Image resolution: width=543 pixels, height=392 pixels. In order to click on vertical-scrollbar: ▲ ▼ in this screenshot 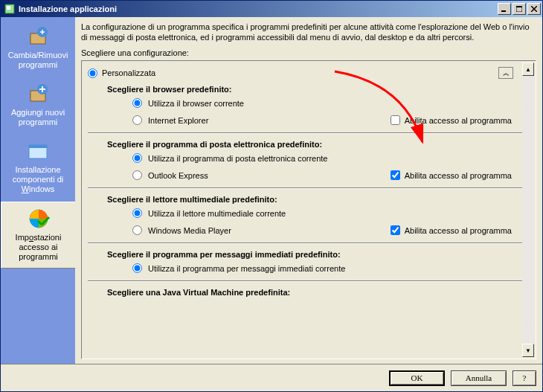, I will do `click(528, 210)`.